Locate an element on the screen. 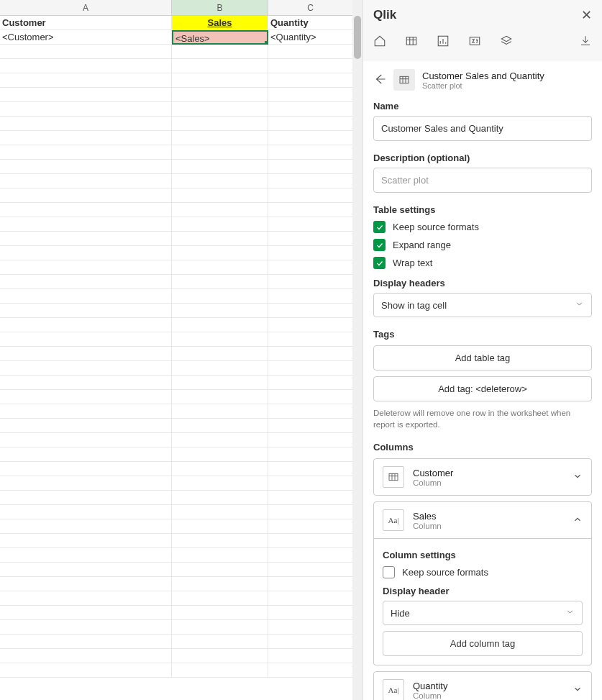 This screenshot has height=700, width=602. column-keep-formats-checkbox is located at coordinates (388, 573).